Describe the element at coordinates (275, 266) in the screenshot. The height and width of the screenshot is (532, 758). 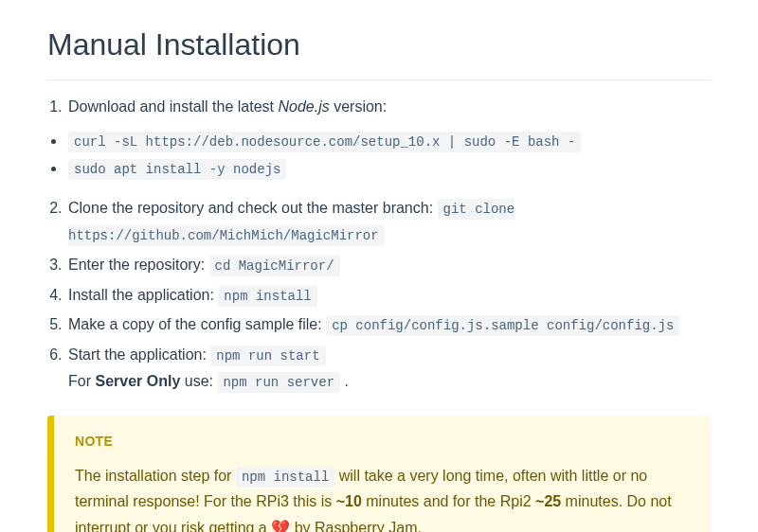
I see `step-3-code: cd MagicMirror/` at that location.